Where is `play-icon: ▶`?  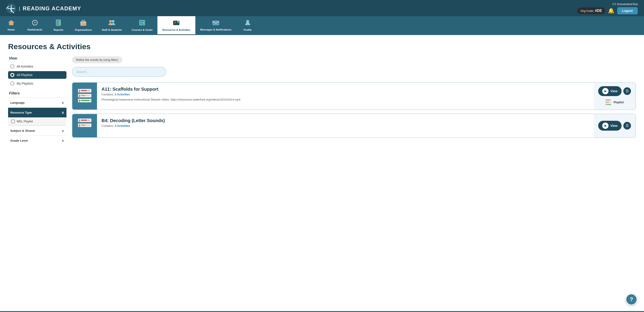 play-icon: ▶ is located at coordinates (606, 91).